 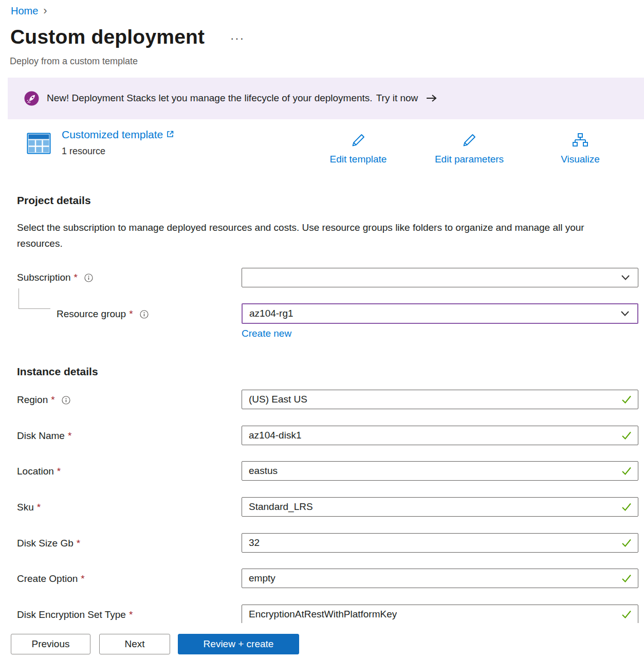 I want to click on banner-try-it-now-link: Try it now, so click(x=397, y=98).